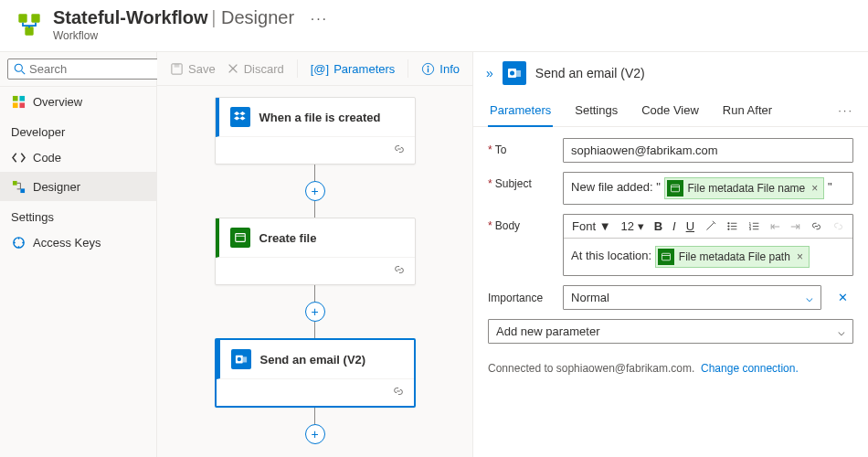 The image size is (868, 457). I want to click on search-icon, so click(20, 69).